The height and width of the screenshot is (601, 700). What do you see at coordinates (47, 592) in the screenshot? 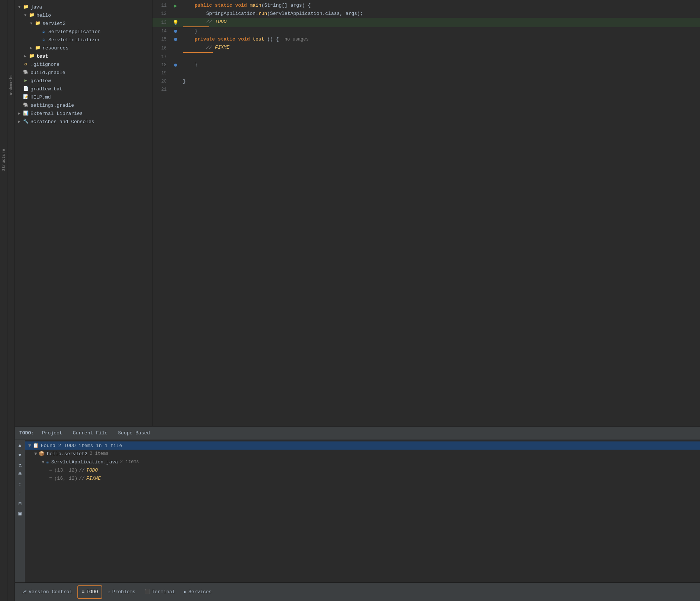
I see `version-control-button: ⎇ Version Control` at bounding box center [47, 592].